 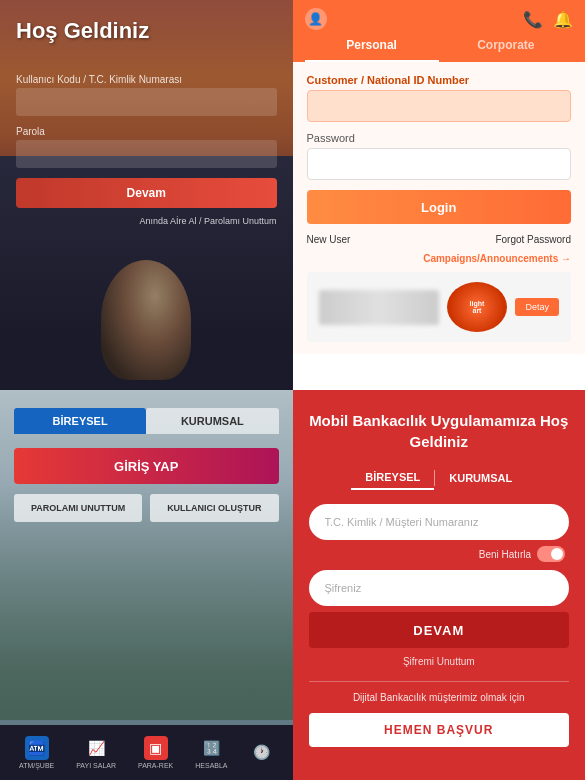 What do you see at coordinates (146, 752) in the screenshot?
I see `bl-bottom-bar: 🏧 ATM/ŞUBE 📈 PAYI SALAR ▣ PARA-REK 🔢 HES…` at bounding box center [146, 752].